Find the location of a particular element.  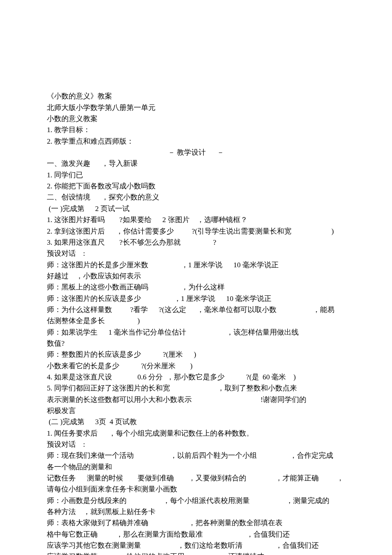

text-line: 1. 这张图片好看吗 ?如果要给 2 张图片 ，选哪种镜框？ is located at coordinates (196, 220).